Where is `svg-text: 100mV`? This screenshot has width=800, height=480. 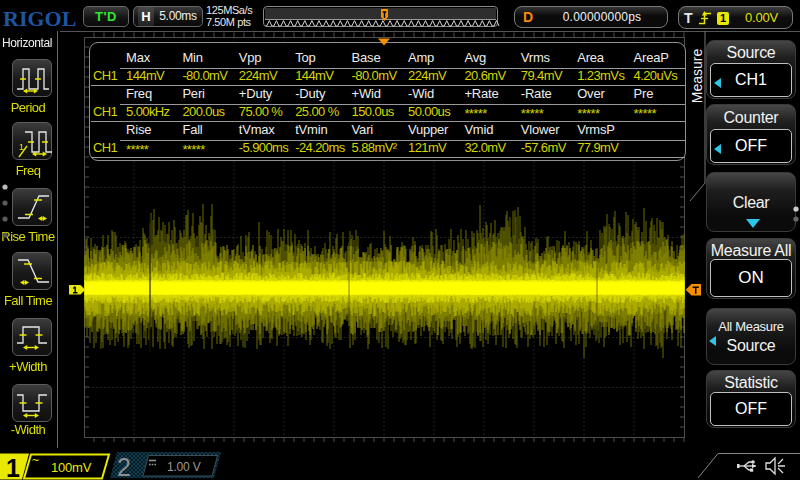 svg-text: 100mV is located at coordinates (72, 468).